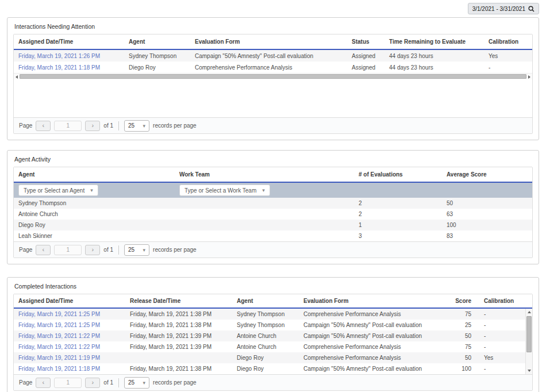  What do you see at coordinates (273, 98) in the screenshot?
I see `empty-table-area` at bounding box center [273, 98].